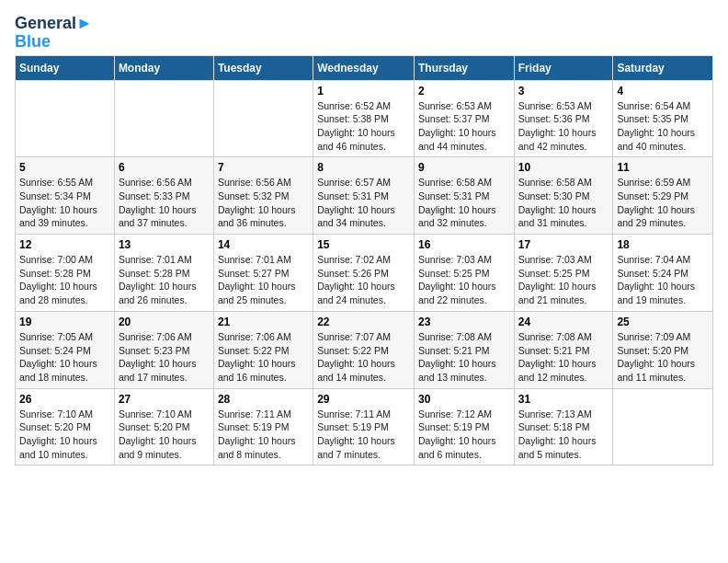  Describe the element at coordinates (164, 245) in the screenshot. I see `day-number: 13` at that location.